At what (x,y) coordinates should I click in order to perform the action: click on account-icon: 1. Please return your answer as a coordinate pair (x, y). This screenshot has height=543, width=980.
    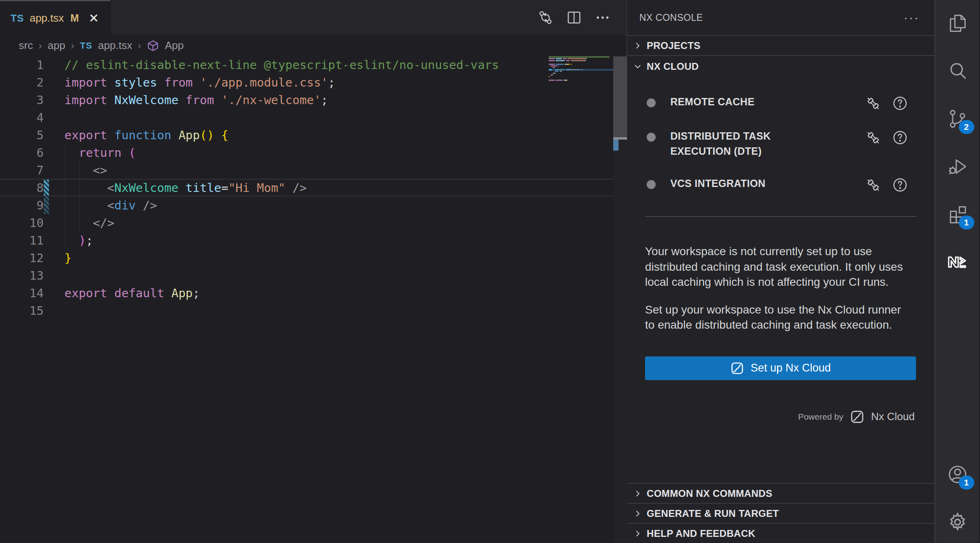
    Looking at the image, I should click on (958, 474).